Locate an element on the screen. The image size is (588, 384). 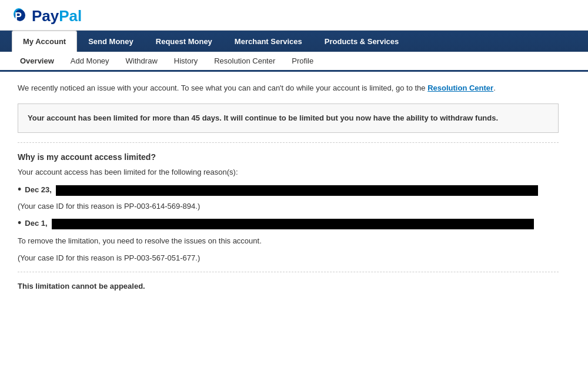
tab-merchant-services: Merchant Services is located at coordinates (268, 41).